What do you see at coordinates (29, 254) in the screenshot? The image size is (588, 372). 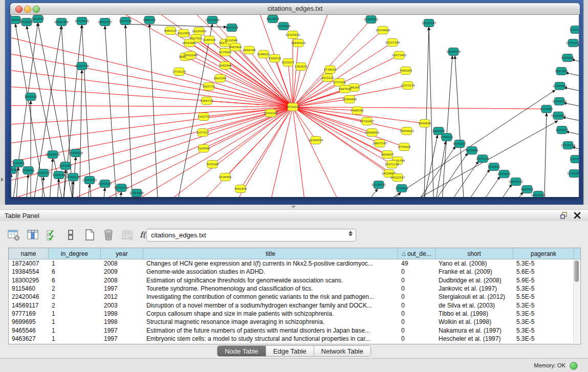 I see `column-header-name: name` at bounding box center [29, 254].